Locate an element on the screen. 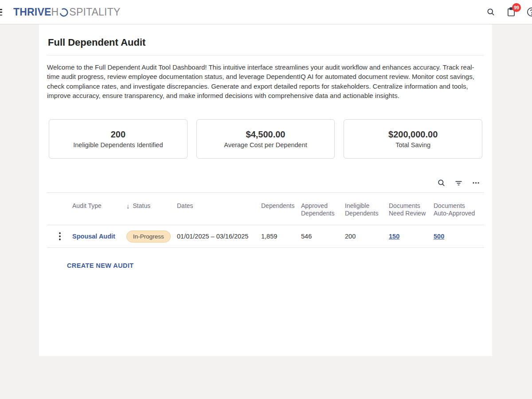  appbar-actions: 99 is located at coordinates (509, 12).